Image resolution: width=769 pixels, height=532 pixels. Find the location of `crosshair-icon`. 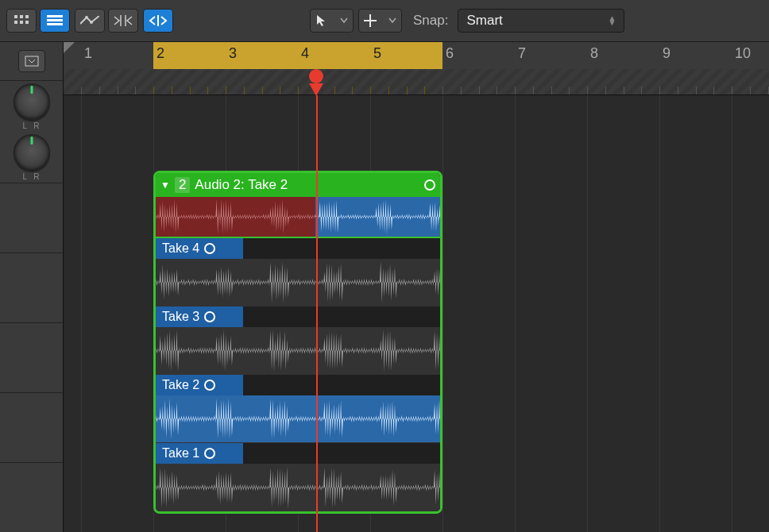

crosshair-icon is located at coordinates (370, 21).